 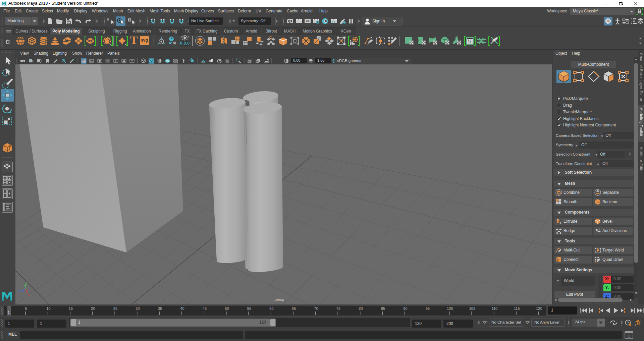 What do you see at coordinates (450, 308) in the screenshot?
I see `svg-text: 100` at bounding box center [450, 308].